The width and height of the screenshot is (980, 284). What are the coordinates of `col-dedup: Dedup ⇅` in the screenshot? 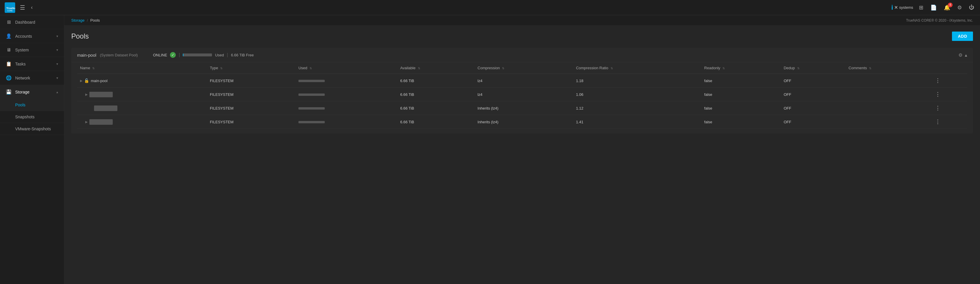 It's located at (813, 68).